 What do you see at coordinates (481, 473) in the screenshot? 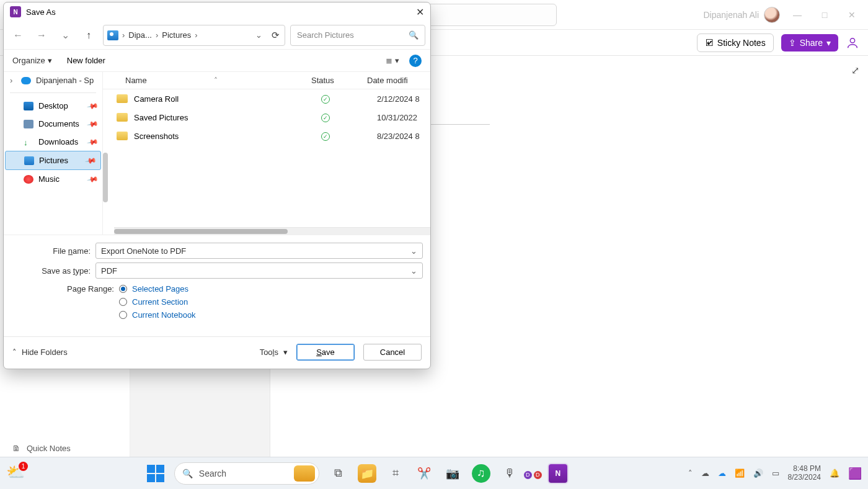
I see `spotify-icon: ♫` at bounding box center [481, 473].